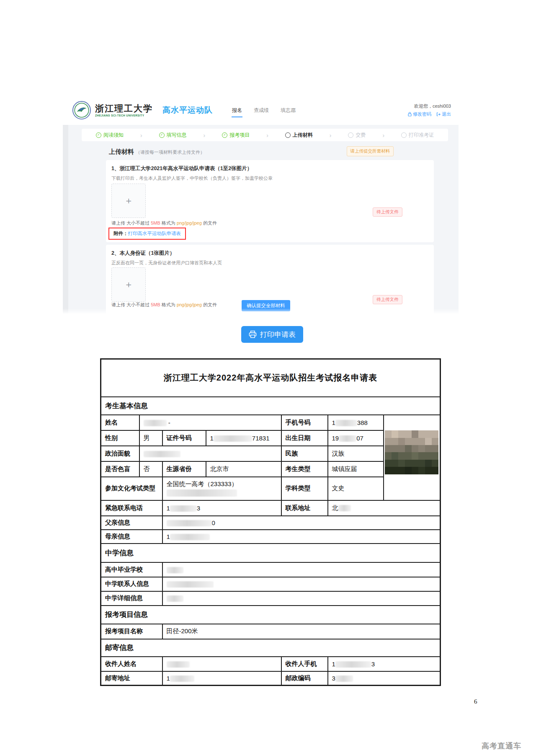 The image size is (536, 756). Describe the element at coordinates (65, 219) in the screenshot. I see `left-gutter` at that location.